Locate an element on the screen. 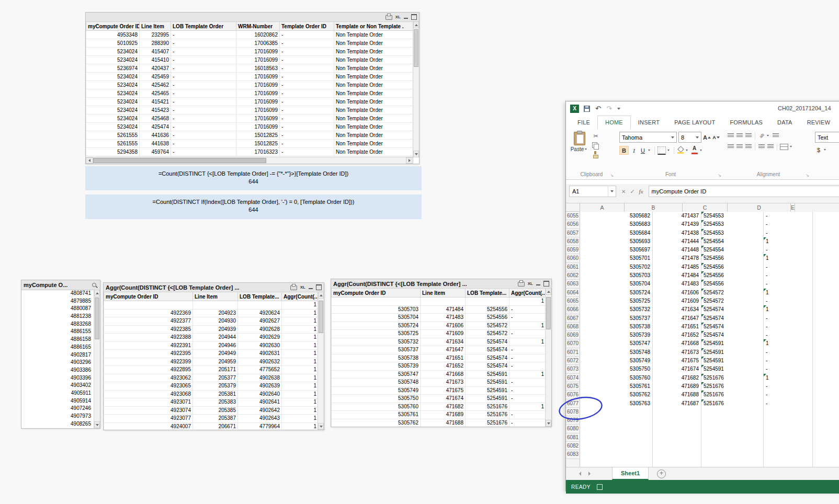  cell: 4953348 is located at coordinates (113, 35).